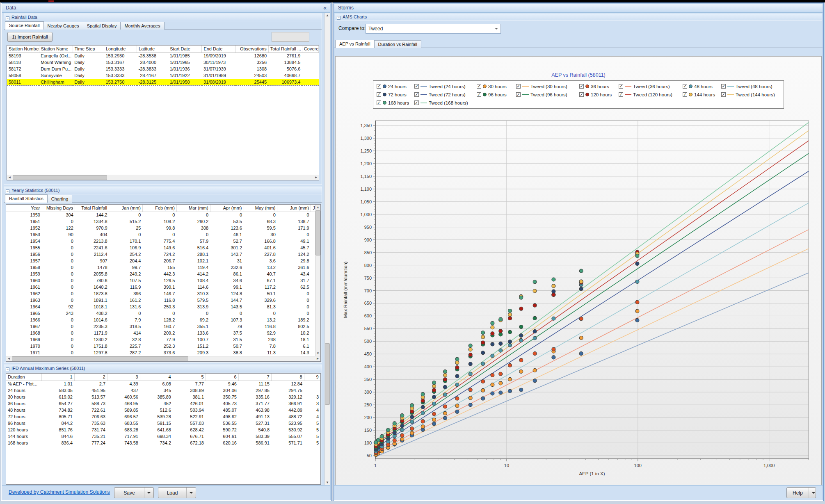 The image size is (825, 504). What do you see at coordinates (163, 241) in the screenshot?
I see `table-row: 195402213.8170.1775.457.952.7166.849.1` at bounding box center [163, 241].